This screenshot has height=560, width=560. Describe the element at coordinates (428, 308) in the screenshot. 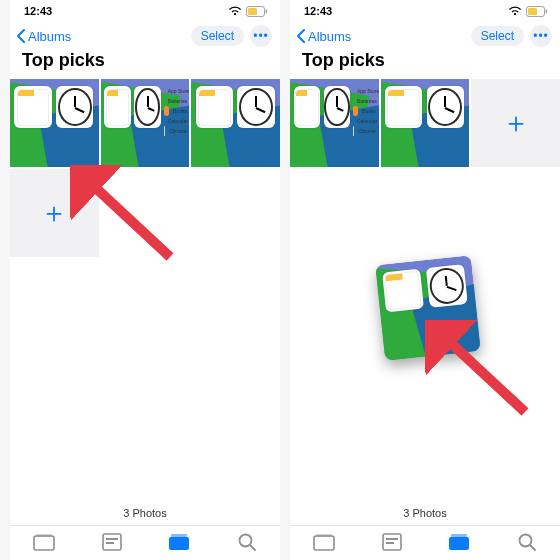

I see `dragged-photo` at that location.